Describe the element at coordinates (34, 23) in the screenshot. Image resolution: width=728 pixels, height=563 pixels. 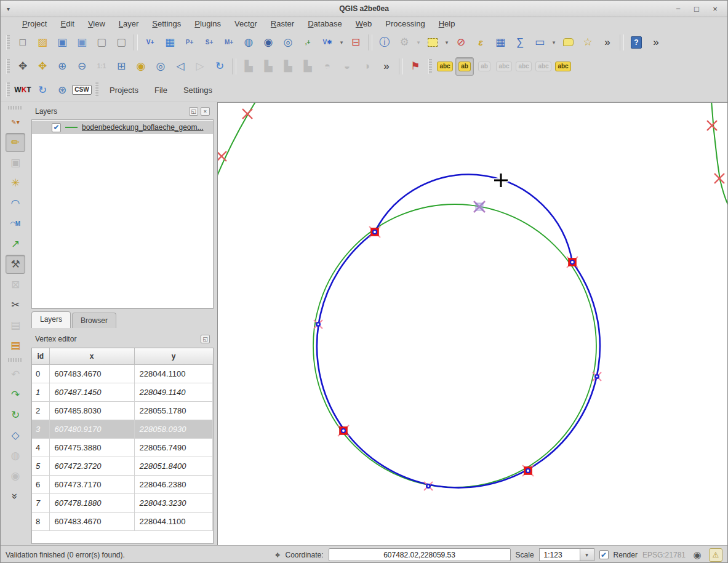
I see `menu-project: Project` at that location.